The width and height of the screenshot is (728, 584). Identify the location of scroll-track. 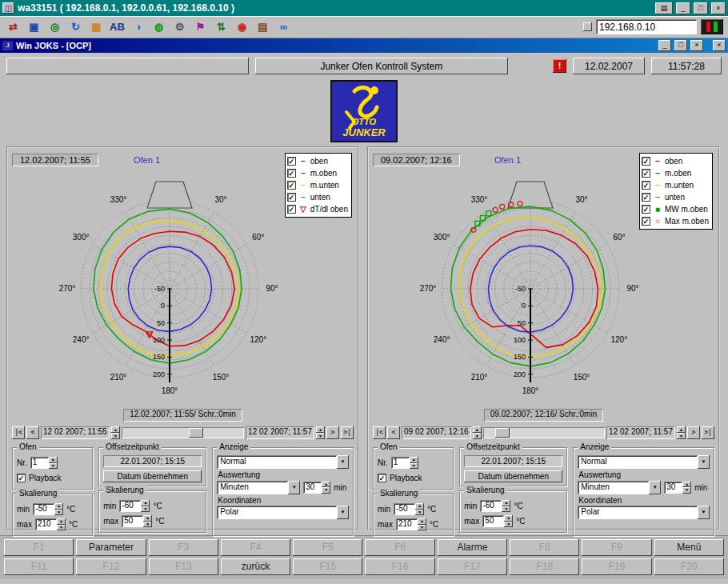
(182, 433).